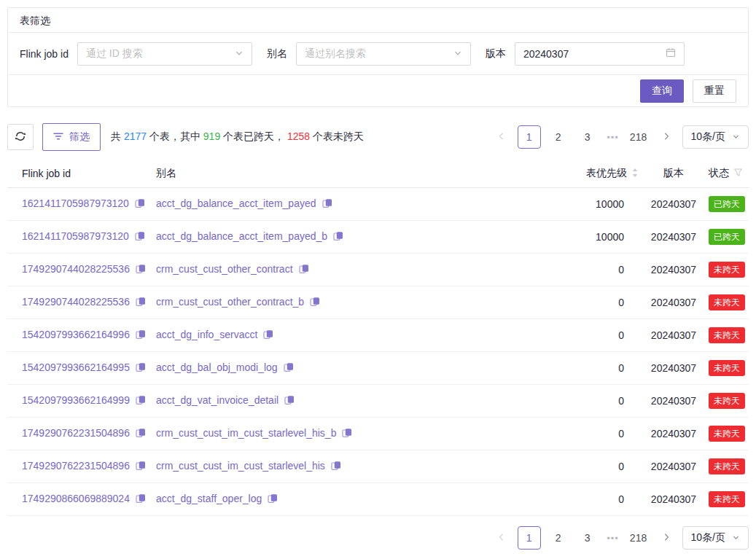 Image resolution: width=756 pixels, height=559 pixels. Describe the element at coordinates (343, 173) in the screenshot. I see `column-header-alias: 别名` at that location.